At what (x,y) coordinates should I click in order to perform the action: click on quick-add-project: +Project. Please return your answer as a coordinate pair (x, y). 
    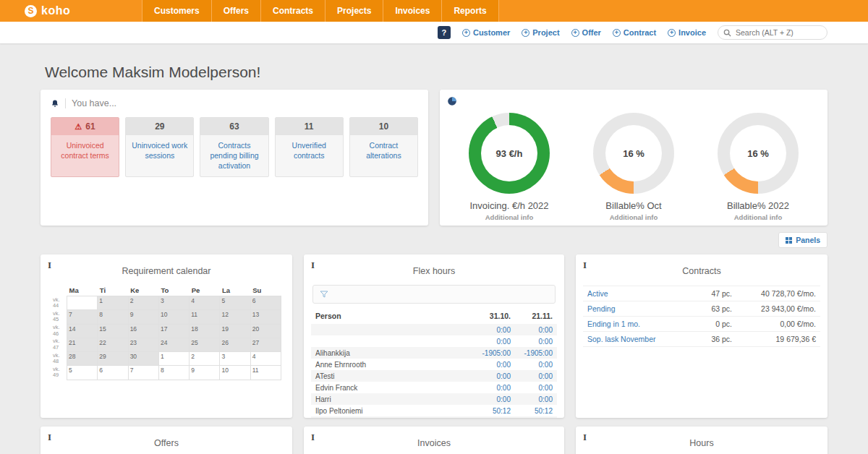
    Looking at the image, I should click on (540, 33).